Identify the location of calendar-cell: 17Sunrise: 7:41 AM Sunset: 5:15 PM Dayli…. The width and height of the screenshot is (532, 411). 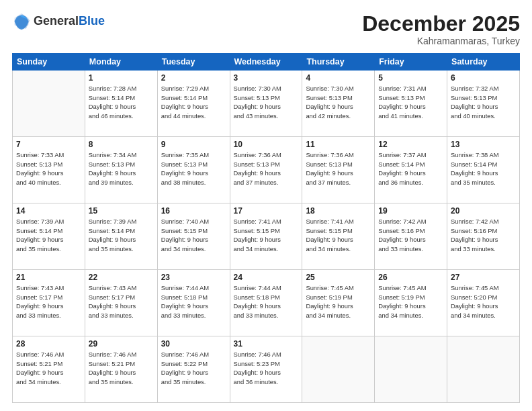
(266, 236).